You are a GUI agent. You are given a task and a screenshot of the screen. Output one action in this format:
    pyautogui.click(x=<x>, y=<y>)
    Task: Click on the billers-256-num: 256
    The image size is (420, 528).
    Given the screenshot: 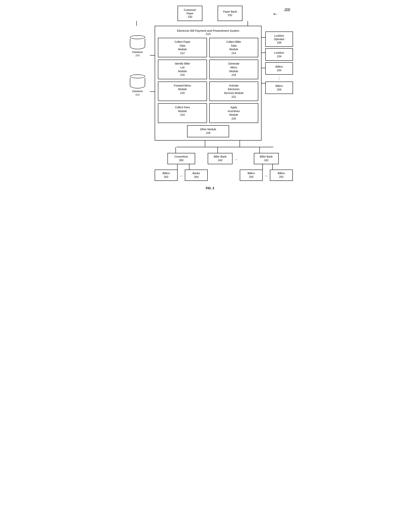 What is the action you would take?
    pyautogui.click(x=279, y=90)
    